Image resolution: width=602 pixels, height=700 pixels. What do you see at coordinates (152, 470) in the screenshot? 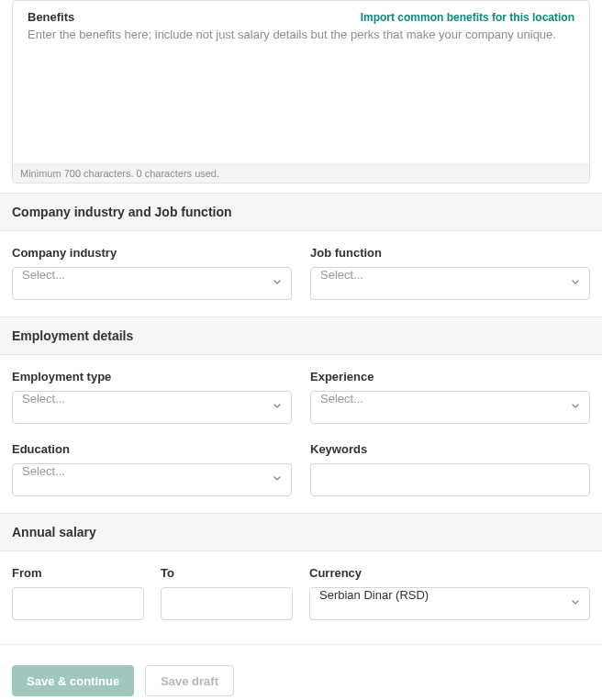
I see `education-group: Education Select...` at bounding box center [152, 470].